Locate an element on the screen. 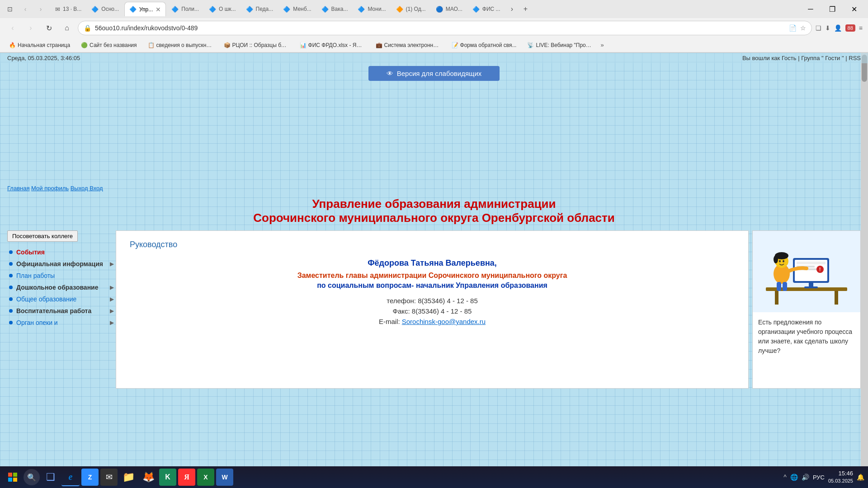 This screenshot has width=868, height=488. tab-3: 🔷 Упр... ✕ is located at coordinates (145, 9).